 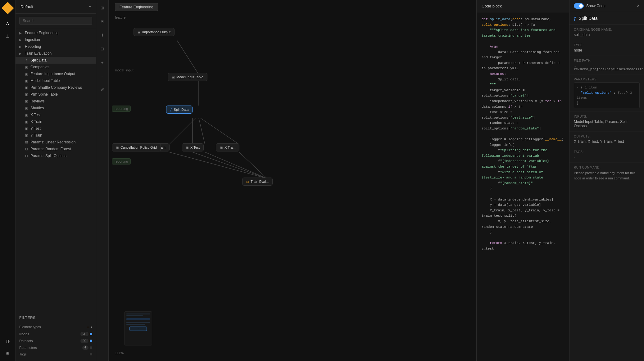 I want to click on train-eval-node: ⊟ Train Eval..., so click(x=257, y=182).